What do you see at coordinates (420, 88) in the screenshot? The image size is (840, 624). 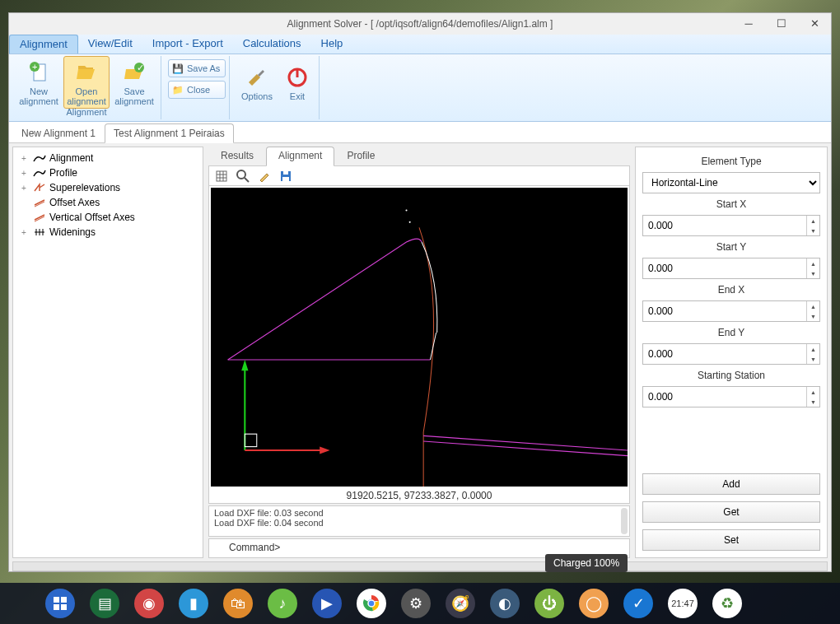 I see `ribbon: + New alignment Open alignment ✓ Save al…` at bounding box center [420, 88].